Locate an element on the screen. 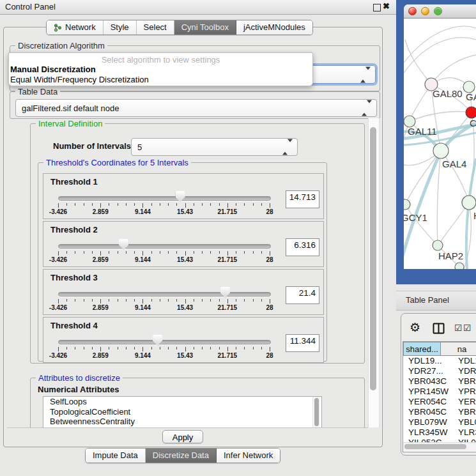 The height and width of the screenshot is (476, 476). table-cell: YIL052C is located at coordinates (427, 440).